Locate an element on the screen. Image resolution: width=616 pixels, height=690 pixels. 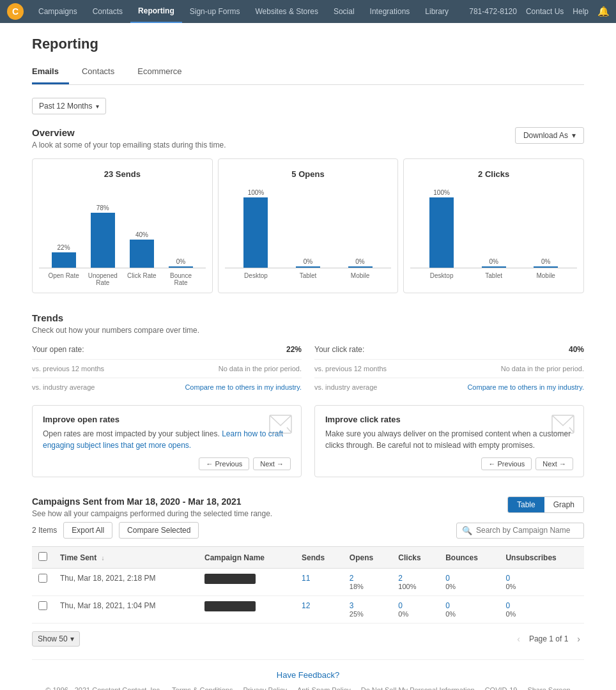
tab-emails: Emails is located at coordinates (50, 73).